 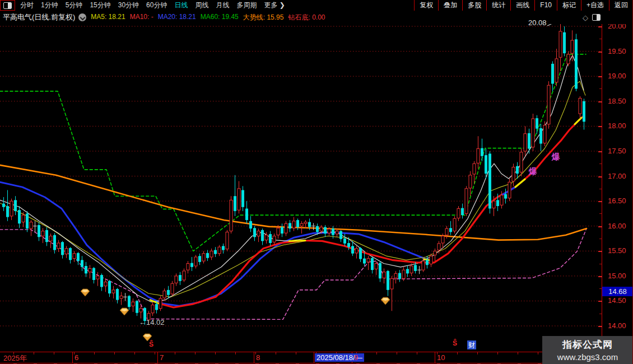 What do you see at coordinates (49, 6) in the screenshot?
I see `period-menu-item-1分钟: 1分钟` at bounding box center [49, 6].